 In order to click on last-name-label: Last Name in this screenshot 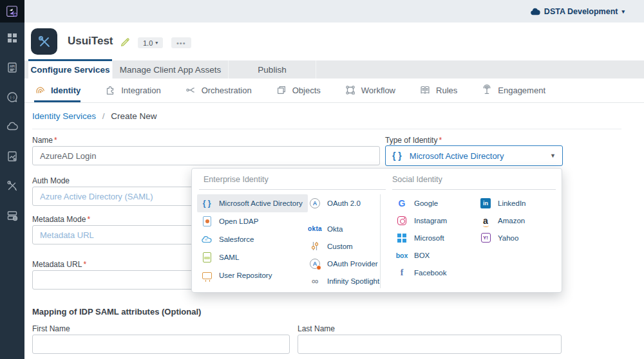, I will do `click(316, 329)`.